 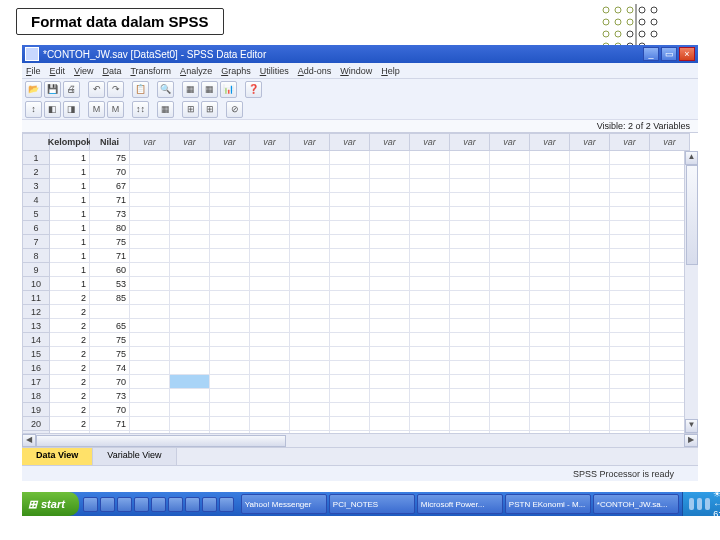 What do you see at coordinates (636, 504) in the screenshot?
I see `taskbar-item: *CONTOH_JW.sa...` at bounding box center [636, 504].